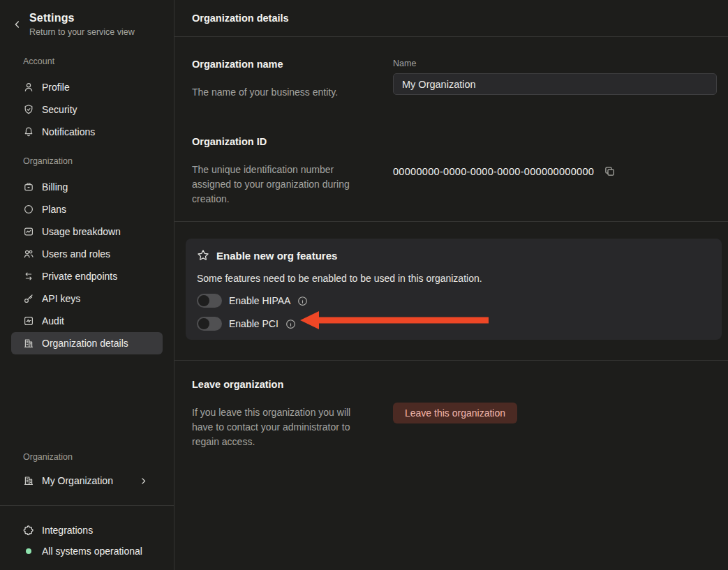 The width and height of the screenshot is (728, 570). What do you see at coordinates (454, 301) in the screenshot?
I see `hipaa-toggle-row: Enable HIPAA` at bounding box center [454, 301].